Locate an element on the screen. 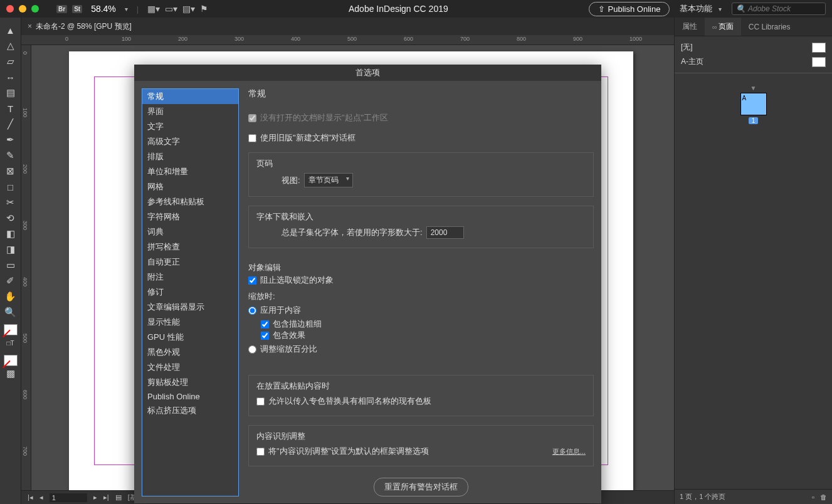 Image resolution: width=832 pixels, height=504 pixels. pref-category-type: 文字 is located at coordinates (191, 127).